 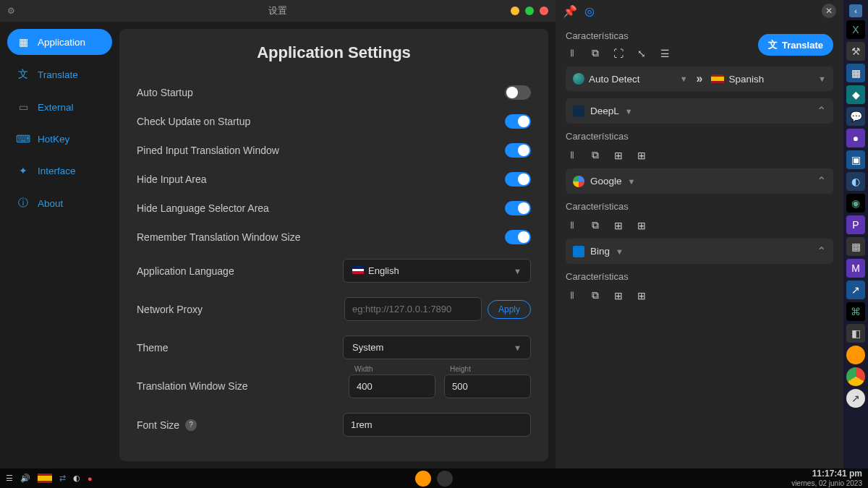 I want to click on check-update-toggle, so click(x=518, y=121).